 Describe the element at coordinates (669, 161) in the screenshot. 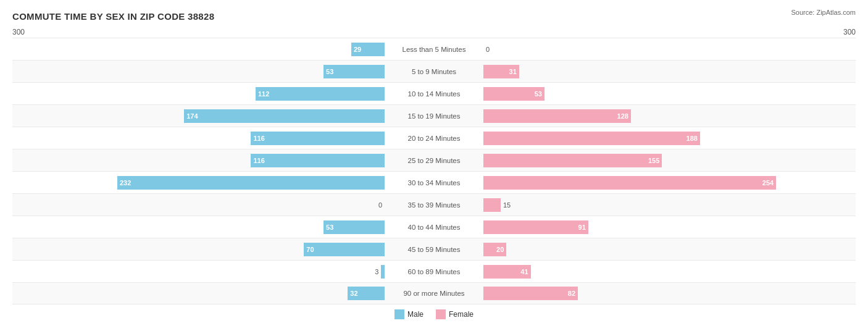

I see `female-bar-wrap: 155` at that location.